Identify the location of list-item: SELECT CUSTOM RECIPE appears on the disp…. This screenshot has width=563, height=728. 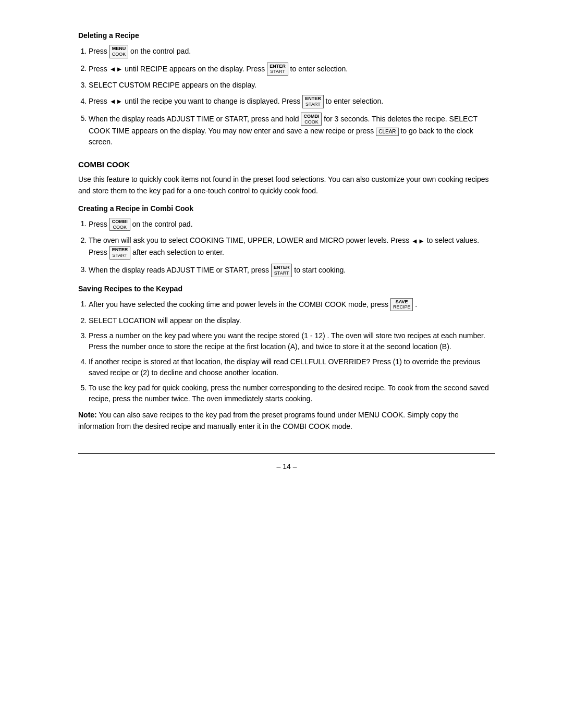
(292, 85).